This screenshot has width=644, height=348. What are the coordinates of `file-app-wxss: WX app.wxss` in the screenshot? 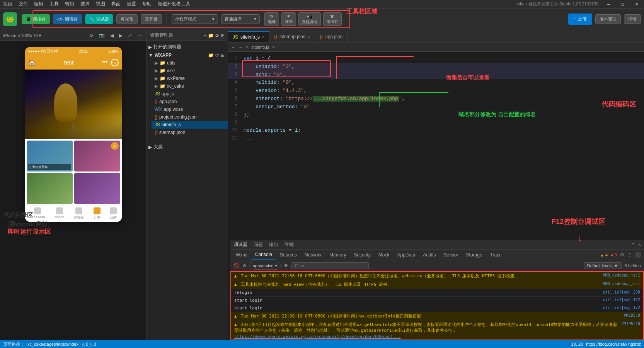 It's located at (189, 109).